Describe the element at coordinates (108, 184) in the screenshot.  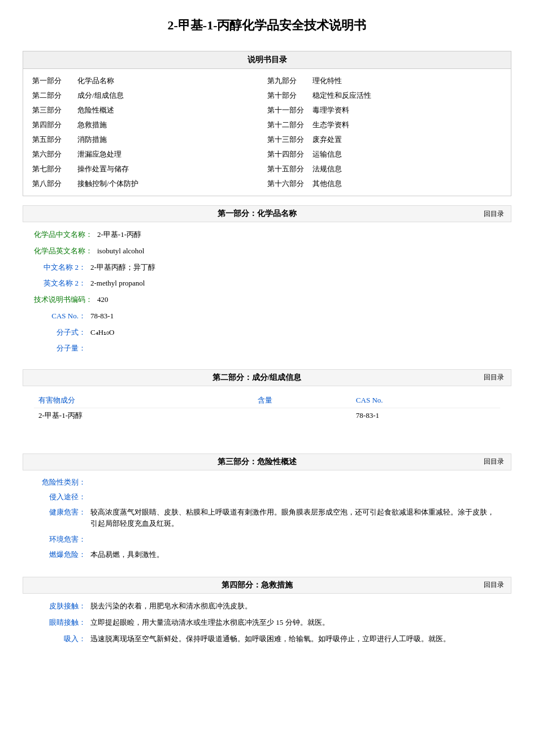
I see `toc-label: 接触控制/个体防护` at that location.